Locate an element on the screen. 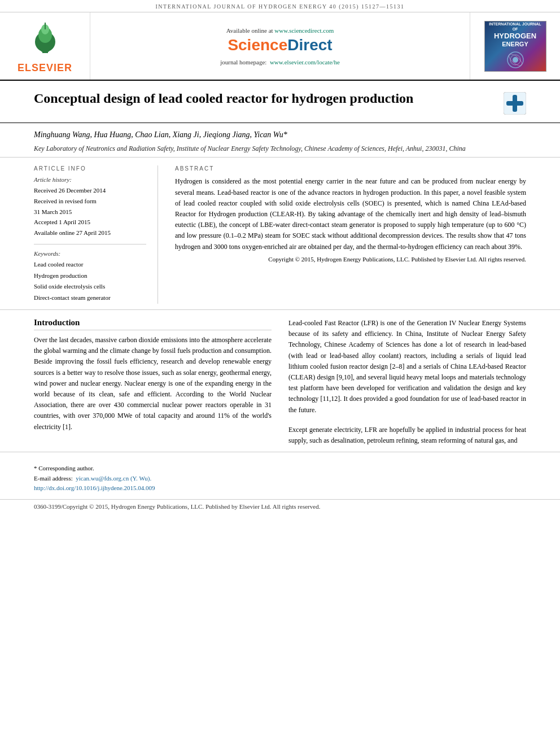  journal-cover-image: International Journal of HYDROGEN ENERGY is located at coordinates (515, 46).